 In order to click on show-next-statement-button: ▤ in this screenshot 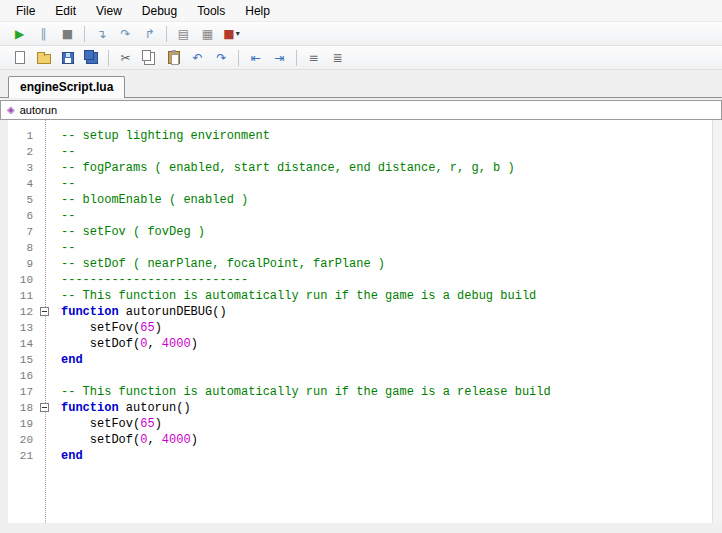, I will do `click(184, 34)`.